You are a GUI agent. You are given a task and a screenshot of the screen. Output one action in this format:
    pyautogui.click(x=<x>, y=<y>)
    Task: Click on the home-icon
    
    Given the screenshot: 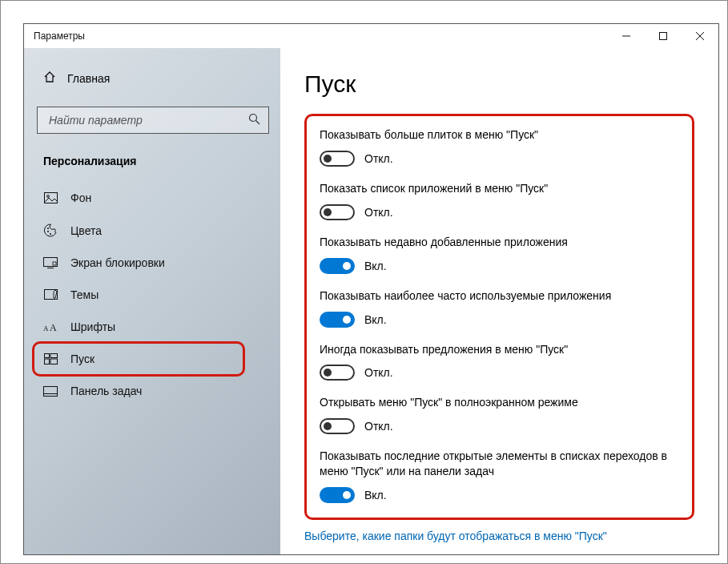 What is the action you would take?
    pyautogui.click(x=50, y=79)
    